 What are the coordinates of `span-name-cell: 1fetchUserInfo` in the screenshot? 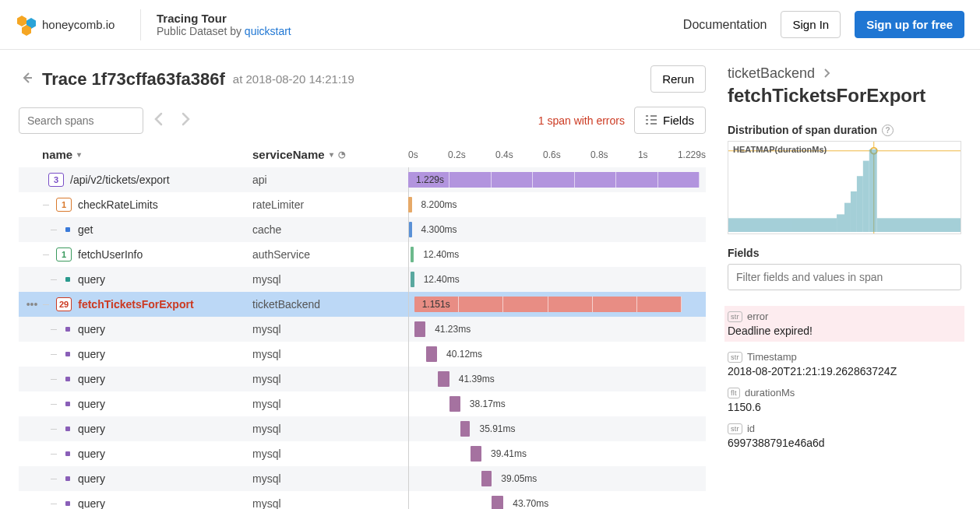 It's located at (147, 254).